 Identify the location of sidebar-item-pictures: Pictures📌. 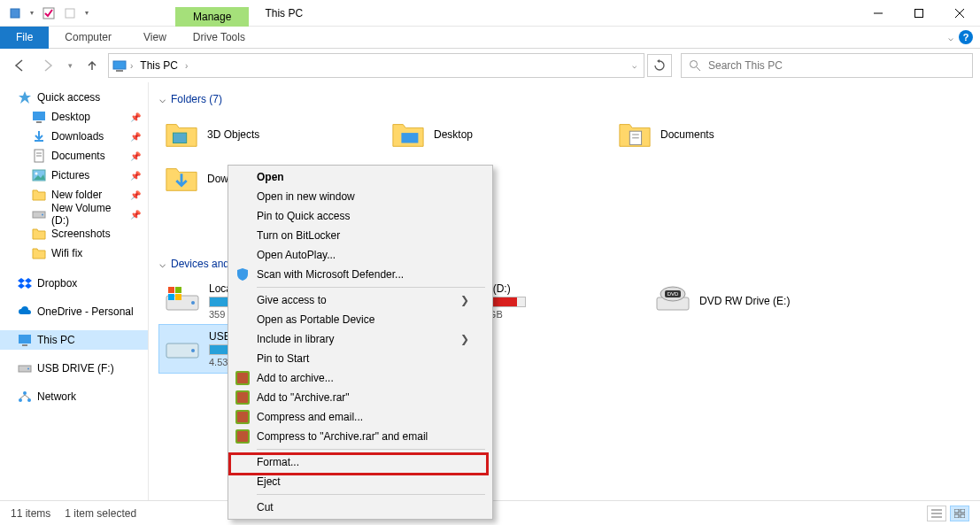
(74, 175).